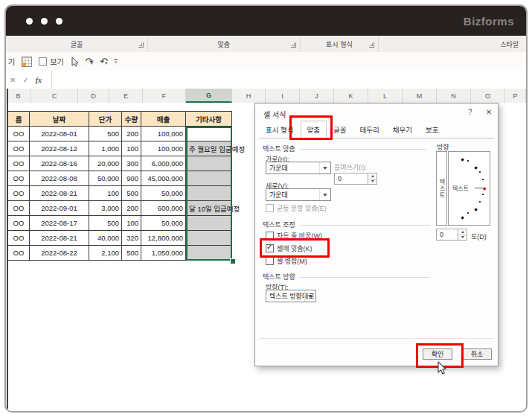 The image size is (532, 417). What do you see at coordinates (132, 164) in the screenshot?
I see `cell-qty: 300` at bounding box center [132, 164].